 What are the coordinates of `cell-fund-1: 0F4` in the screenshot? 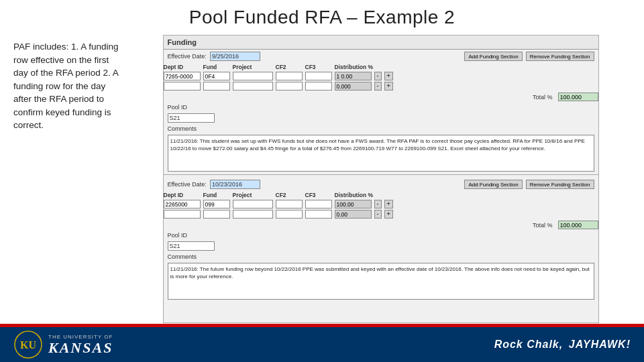 It's located at (217, 76).